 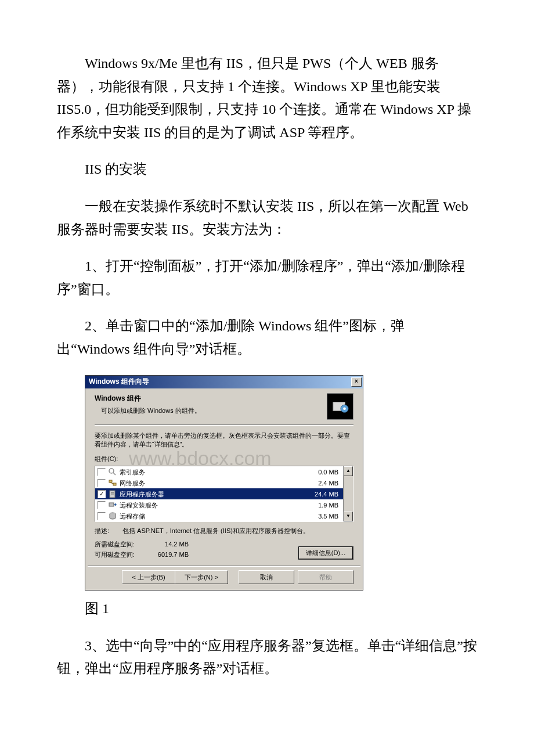 I want to click on scroll-down-button: ▼, so click(x=348, y=517).